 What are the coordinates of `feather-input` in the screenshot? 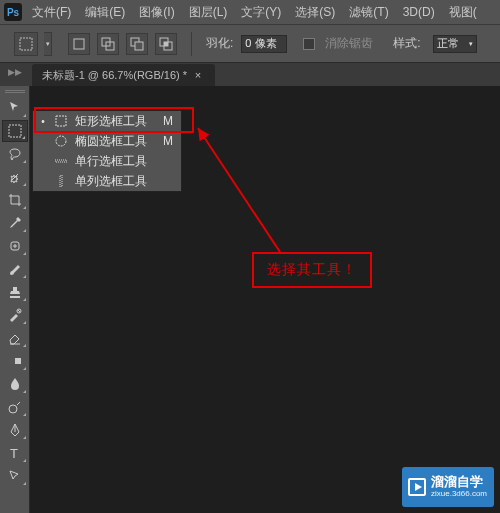 It's located at (264, 44).